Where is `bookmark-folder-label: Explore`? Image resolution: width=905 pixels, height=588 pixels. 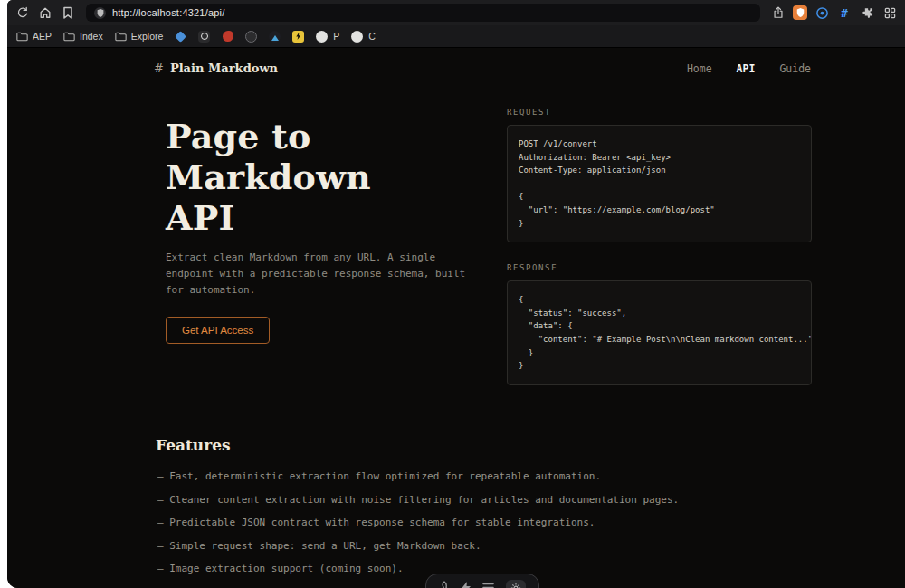 bookmark-folder-label: Explore is located at coordinates (148, 36).